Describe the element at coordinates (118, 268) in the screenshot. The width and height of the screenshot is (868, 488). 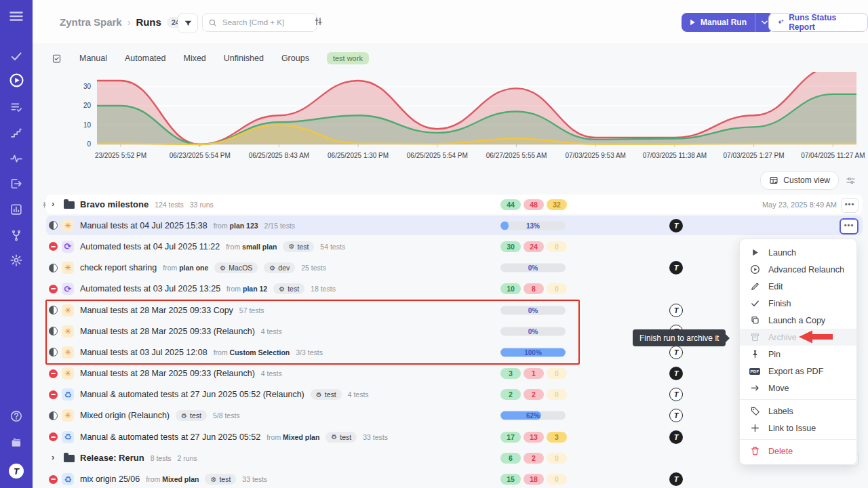
I see `row-title: check report sharing` at that location.